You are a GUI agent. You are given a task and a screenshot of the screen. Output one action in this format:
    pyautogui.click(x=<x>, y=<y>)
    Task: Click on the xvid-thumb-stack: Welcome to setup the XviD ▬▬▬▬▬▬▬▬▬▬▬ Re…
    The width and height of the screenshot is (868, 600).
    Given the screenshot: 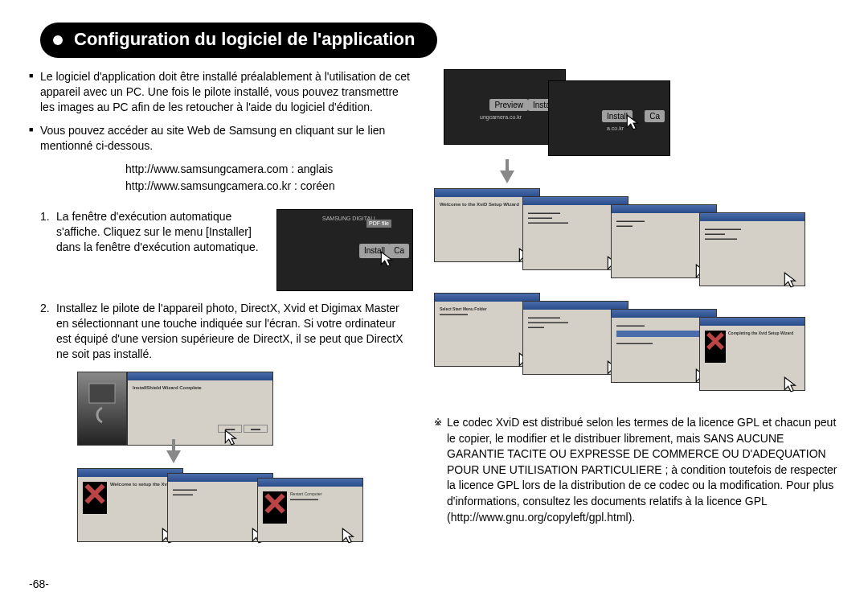 What is the action you would take?
    pyautogui.click(x=222, y=507)
    